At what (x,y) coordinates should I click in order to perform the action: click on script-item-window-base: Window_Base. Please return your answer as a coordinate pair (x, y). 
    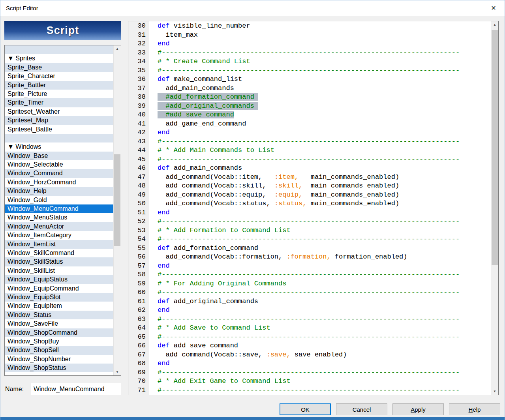
    Looking at the image, I should click on (59, 156).